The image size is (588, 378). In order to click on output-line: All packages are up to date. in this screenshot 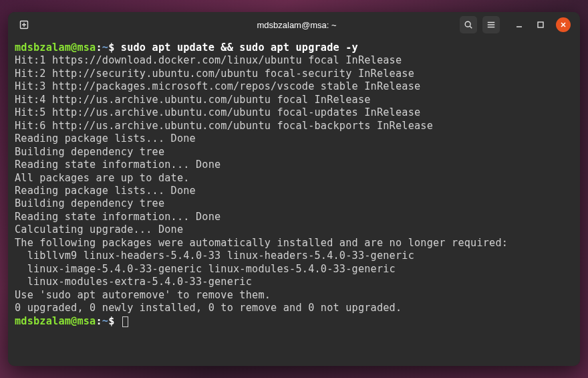, I will do `click(294, 178)`.